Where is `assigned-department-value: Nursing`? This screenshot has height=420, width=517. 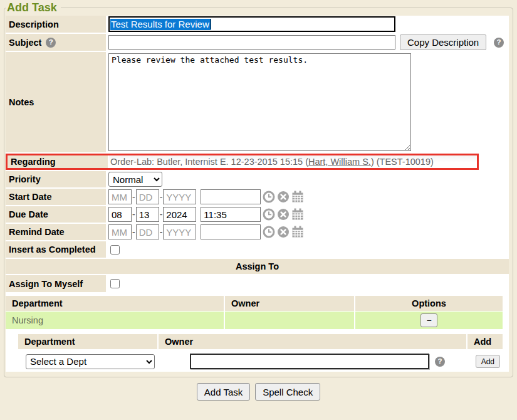
assigned-department-value: Nursing is located at coordinates (115, 320).